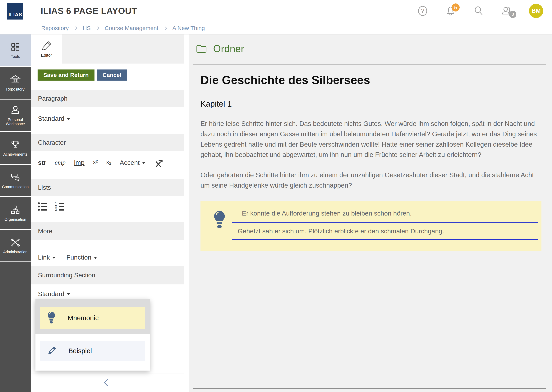  What do you see at coordinates (423, 11) in the screenshot?
I see `help-button: ?` at bounding box center [423, 11].